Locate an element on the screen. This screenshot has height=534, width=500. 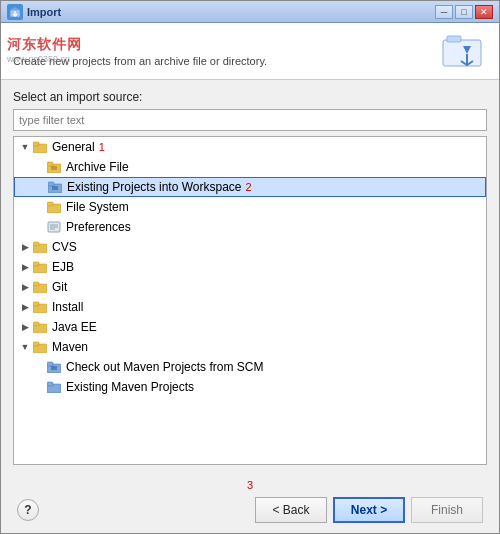
tree-item-general: ▼ General 1 is located at coordinates (250, 147).